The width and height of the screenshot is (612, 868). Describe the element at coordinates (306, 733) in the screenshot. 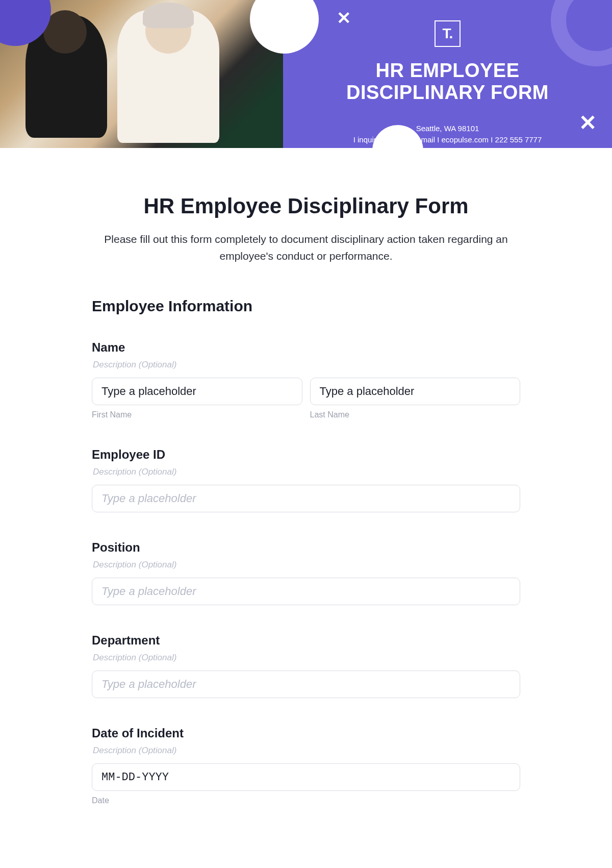

I see `date-of-incident-label: Date of Incident` at that location.